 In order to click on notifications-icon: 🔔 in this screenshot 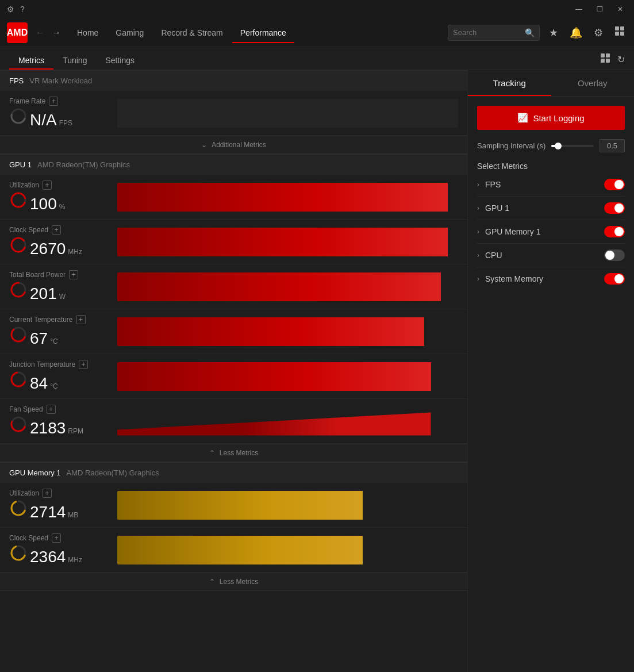, I will do `click(576, 33)`.